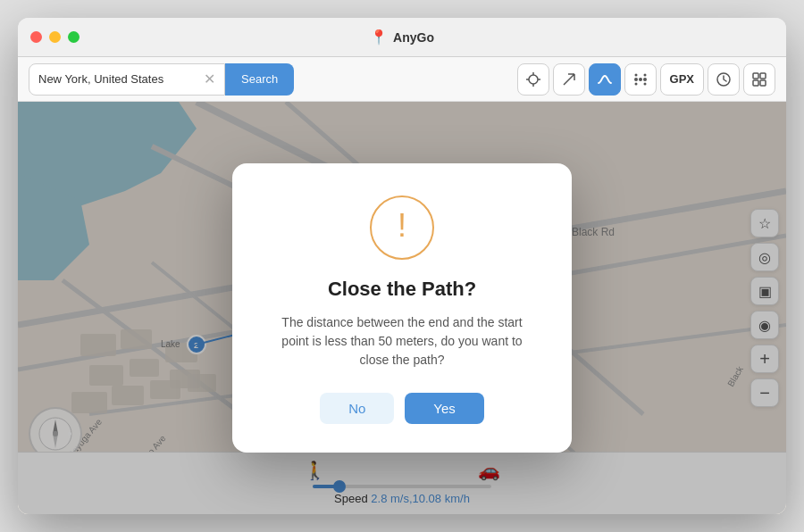 The image size is (804, 532). What do you see at coordinates (55, 37) in the screenshot?
I see `minimize-button` at bounding box center [55, 37].